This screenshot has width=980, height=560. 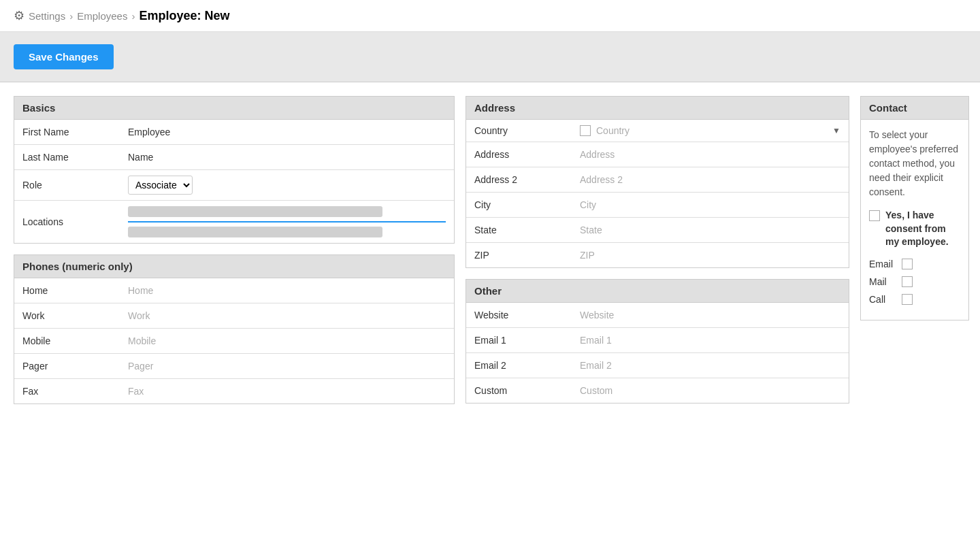 What do you see at coordinates (657, 180) in the screenshot?
I see `table-row: Address 2` at bounding box center [657, 180].